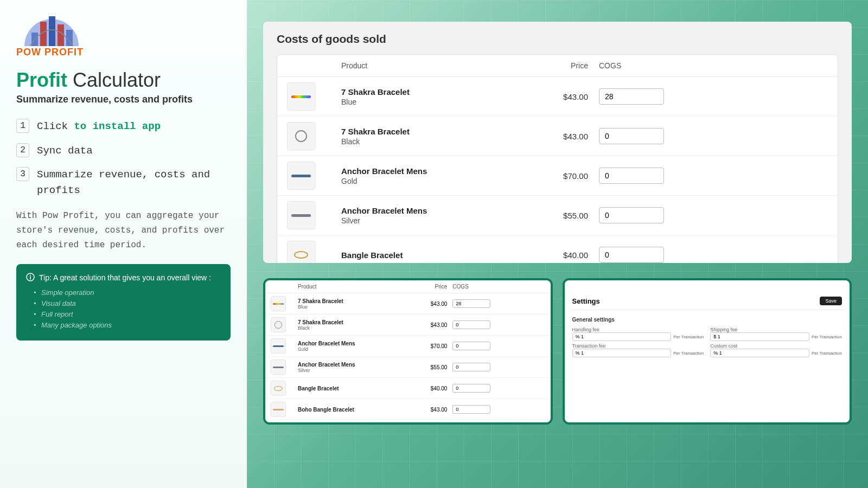  Describe the element at coordinates (124, 309) in the screenshot. I see `tip-list: Simple operationVisual dataFull reportMa…` at that location.